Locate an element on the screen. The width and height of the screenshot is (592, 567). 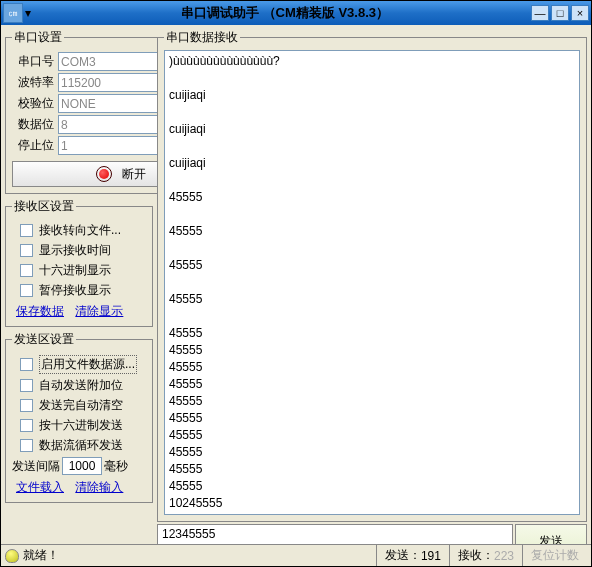
stopbits-label: 停止位 is located at coordinates (33, 146).